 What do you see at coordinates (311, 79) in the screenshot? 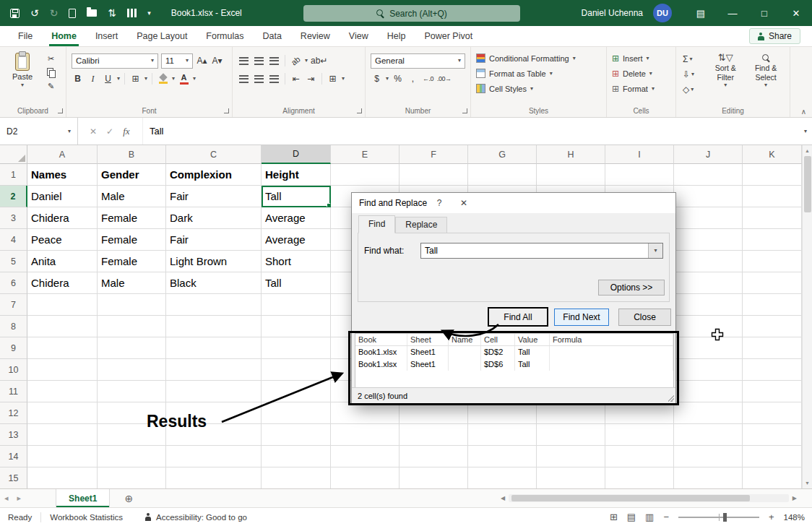
I see `increase-indent-icon: ⇥` at bounding box center [311, 79].